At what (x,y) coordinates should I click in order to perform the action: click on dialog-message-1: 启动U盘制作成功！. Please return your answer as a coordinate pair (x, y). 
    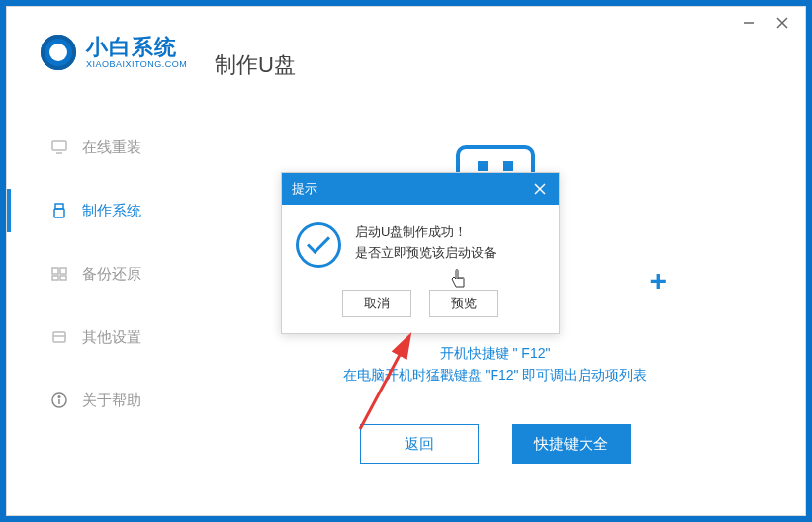
    Looking at the image, I should click on (425, 233).